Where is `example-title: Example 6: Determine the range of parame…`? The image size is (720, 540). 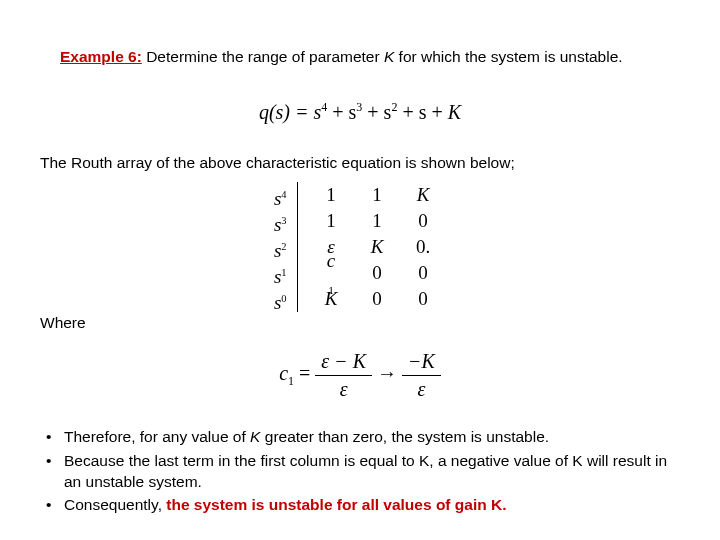
example-title: Example 6: Determine the range of parame… is located at coordinates (370, 57).